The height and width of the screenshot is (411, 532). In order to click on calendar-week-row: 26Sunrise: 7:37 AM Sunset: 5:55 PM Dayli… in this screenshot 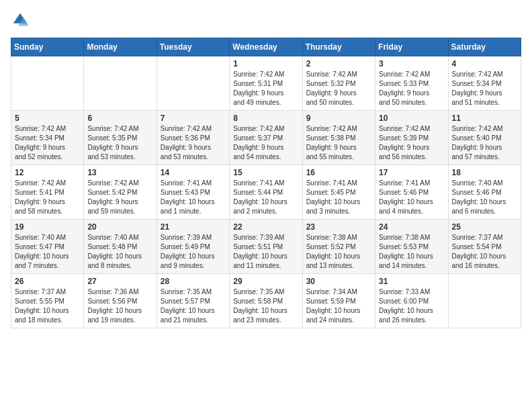, I will do `click(266, 301)`.